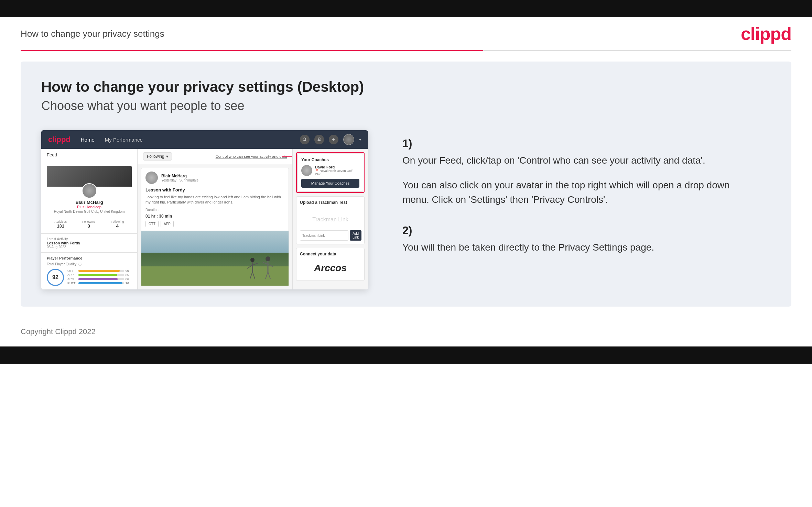 This screenshot has width=812, height=507. Describe the element at coordinates (330, 254) in the screenshot. I see `connect-title: Connect your data` at that location.